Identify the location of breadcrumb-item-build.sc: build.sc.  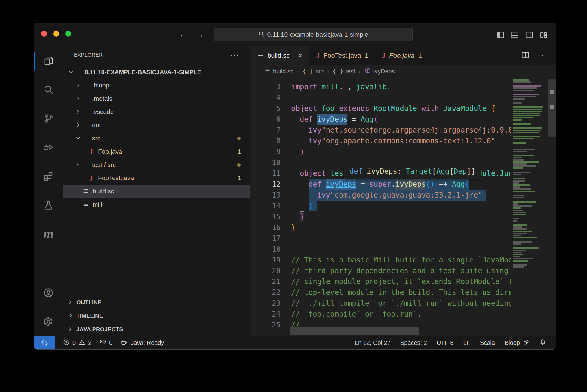
(279, 72).